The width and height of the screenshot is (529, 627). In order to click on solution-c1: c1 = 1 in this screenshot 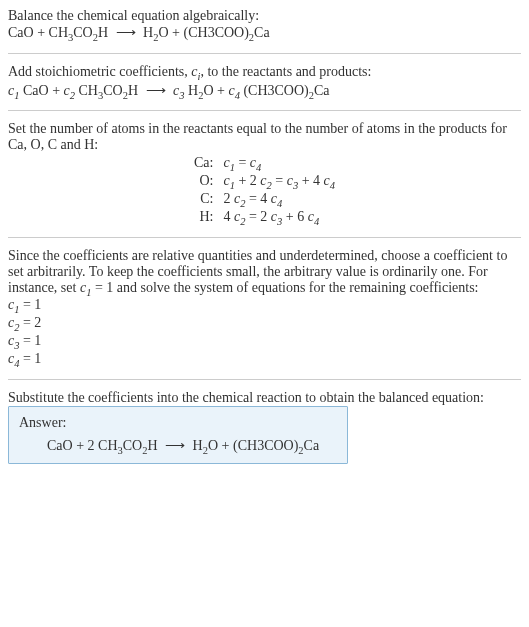, I will do `click(264, 306)`.